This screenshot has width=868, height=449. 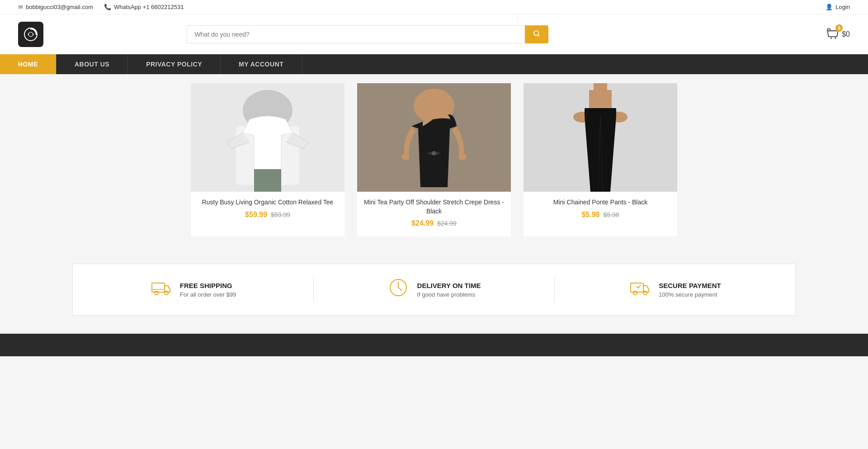 I want to click on feature-text: DELIVERY ON TIME If good have problems, so click(x=449, y=290).